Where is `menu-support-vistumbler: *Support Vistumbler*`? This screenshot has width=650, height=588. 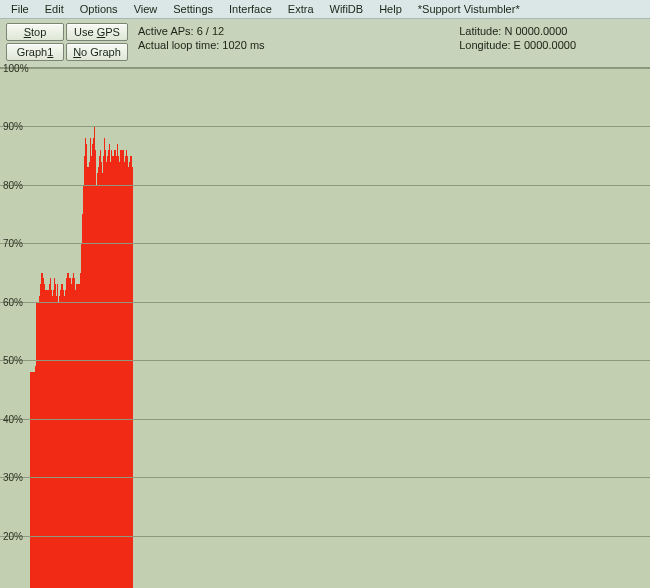
menu-support-vistumbler: *Support Vistumbler* is located at coordinates (469, 9).